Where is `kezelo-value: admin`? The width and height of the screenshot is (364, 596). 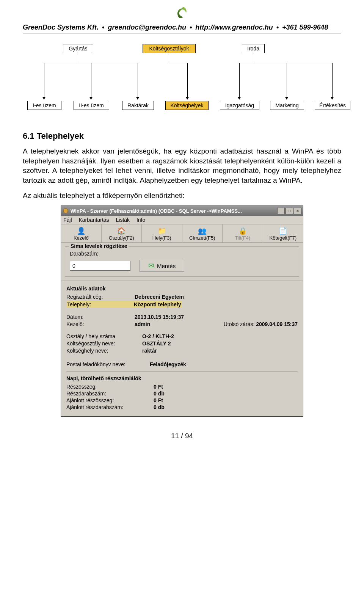 kezelo-value: admin is located at coordinates (143, 324).